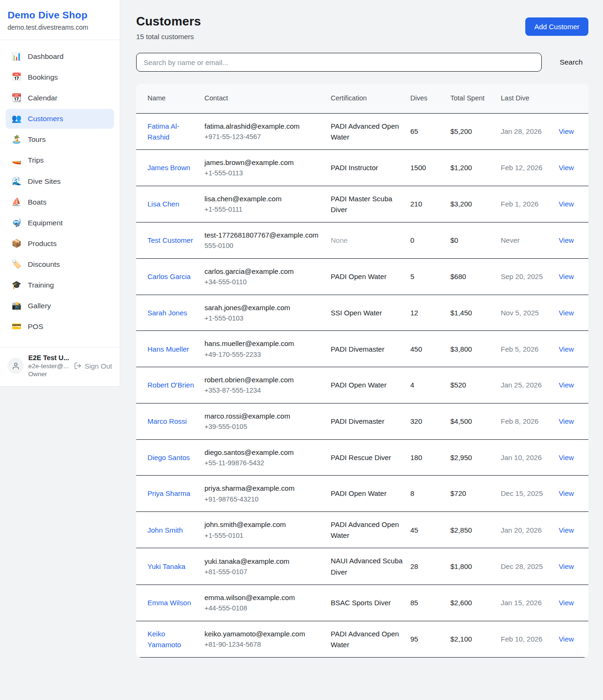 The width and height of the screenshot is (603, 700). What do you see at coordinates (60, 140) in the screenshot?
I see `sidebar-item: 🏝️ Tours` at bounding box center [60, 140].